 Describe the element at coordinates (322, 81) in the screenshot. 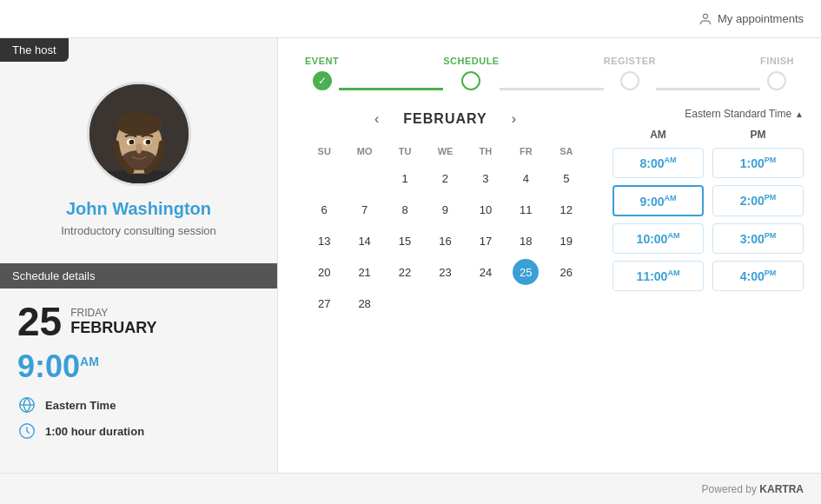

I see `step-event-circle: ✓` at that location.